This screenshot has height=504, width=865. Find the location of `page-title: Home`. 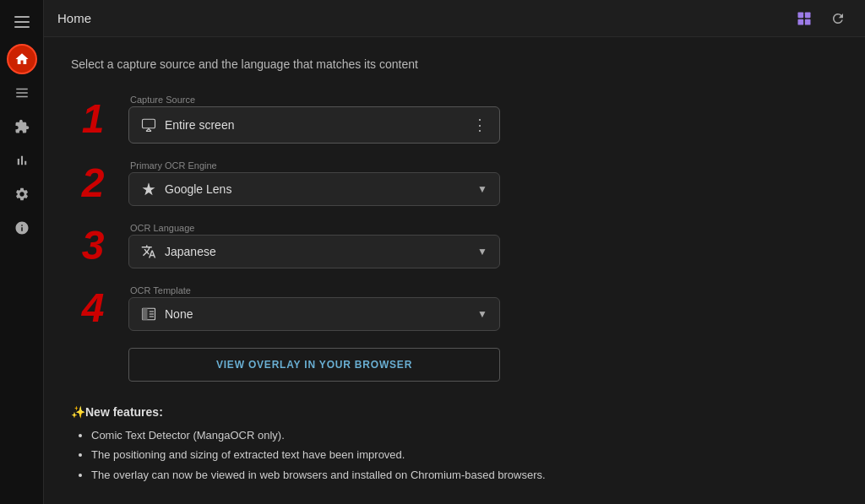

page-title: Home is located at coordinates (419, 19).